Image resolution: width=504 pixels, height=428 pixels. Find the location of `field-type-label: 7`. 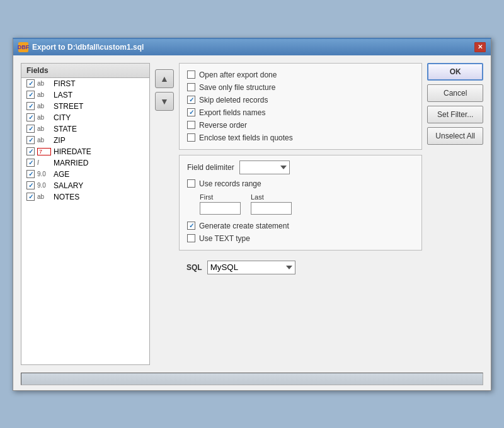

field-type-label: 7 is located at coordinates (44, 152).